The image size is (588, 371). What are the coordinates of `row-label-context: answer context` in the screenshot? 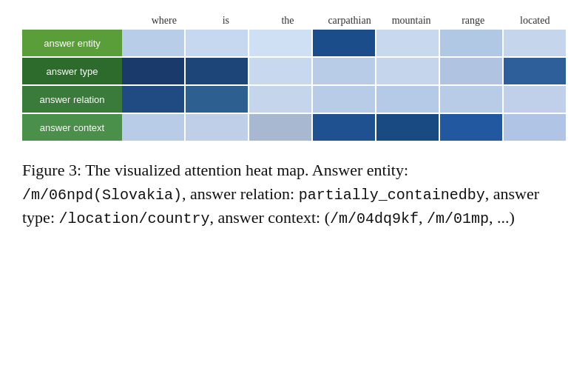 It's located at (72, 127).